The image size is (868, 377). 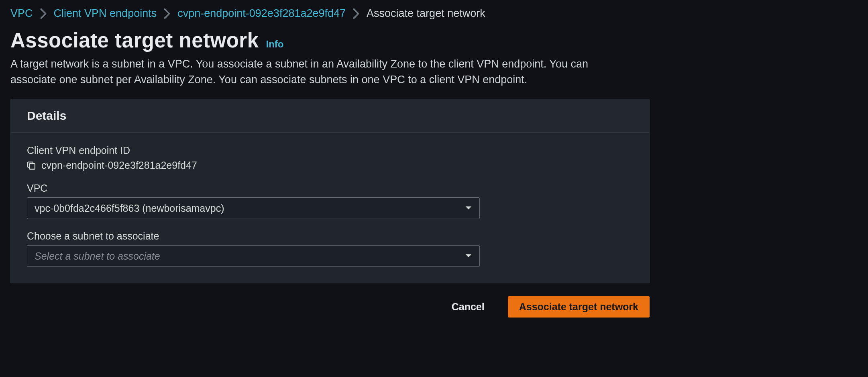 What do you see at coordinates (330, 166) in the screenshot?
I see `endpoint-id-value-row: cvpn-endpoint-092e3f281a2e9fd47` at bounding box center [330, 166].